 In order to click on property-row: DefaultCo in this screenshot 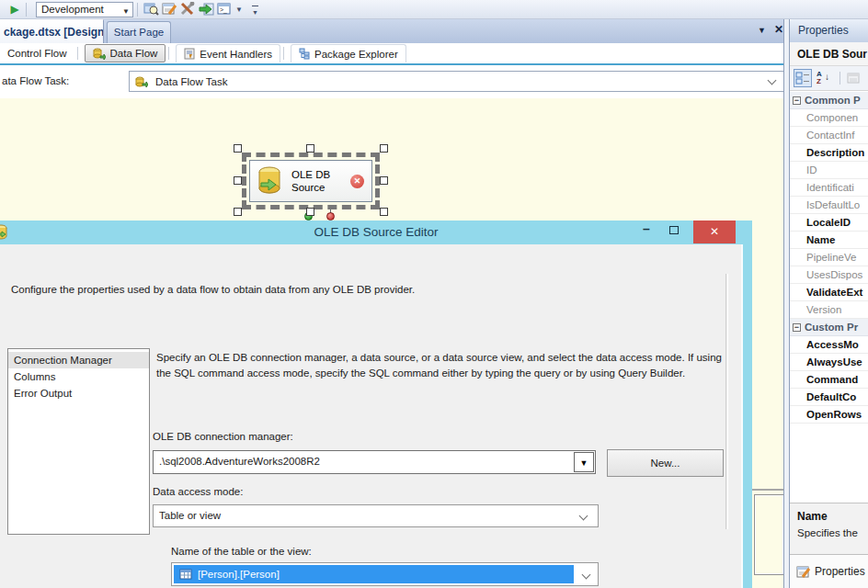, I will do `click(829, 397)`.